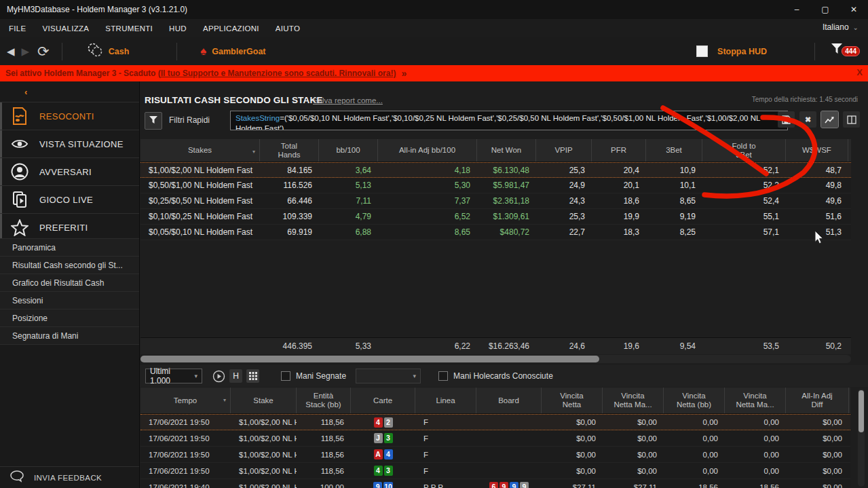 This screenshot has height=488, width=868. Describe the element at coordinates (564, 185) in the screenshot. I see `cell-vpip: 24,9` at that location.